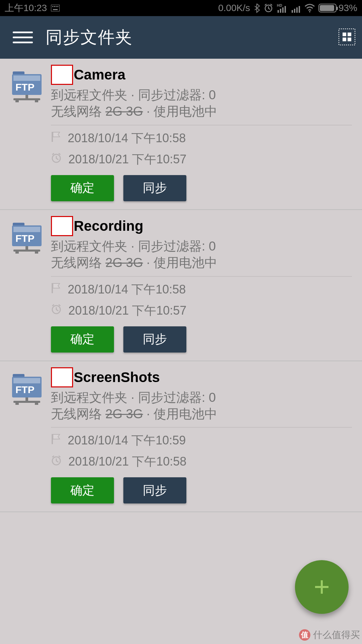  What do you see at coordinates (117, 377) in the screenshot?
I see `folder-title: ScreenShots` at bounding box center [117, 377].